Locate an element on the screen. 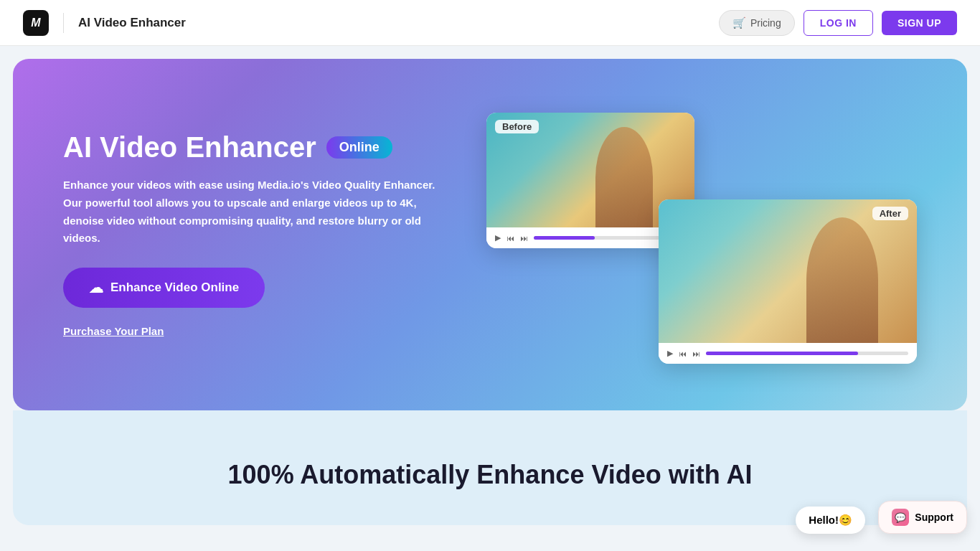 This screenshot has width=980, height=551. after-label: After is located at coordinates (890, 214).